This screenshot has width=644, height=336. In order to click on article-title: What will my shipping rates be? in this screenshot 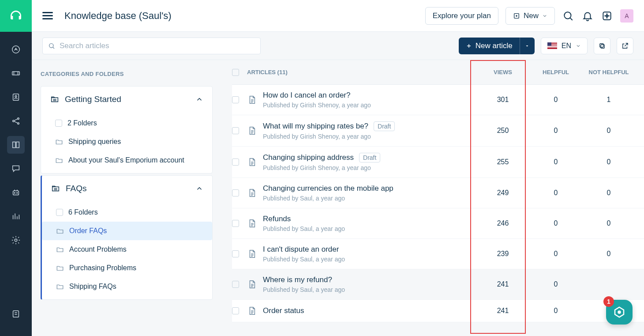, I will do `click(316, 126)`.